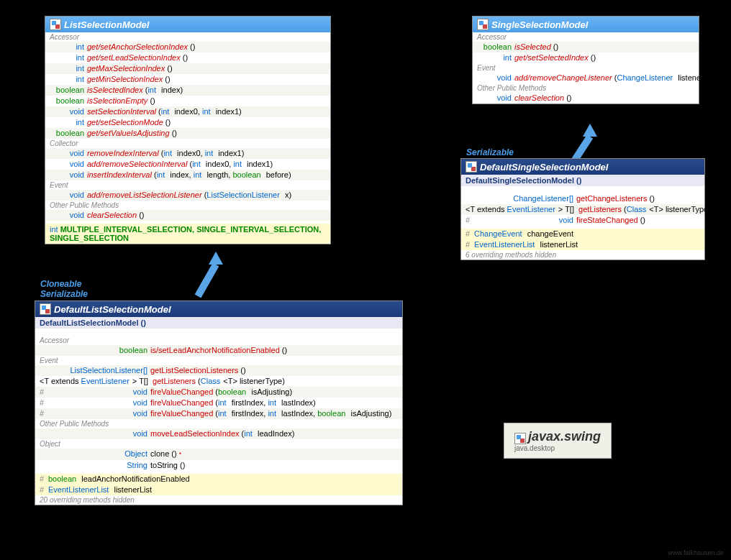 The height and width of the screenshot is (560, 731). Describe the element at coordinates (583, 167) in the screenshot. I see `header-dssm: DefaultSingleSelectionModel` at that location.